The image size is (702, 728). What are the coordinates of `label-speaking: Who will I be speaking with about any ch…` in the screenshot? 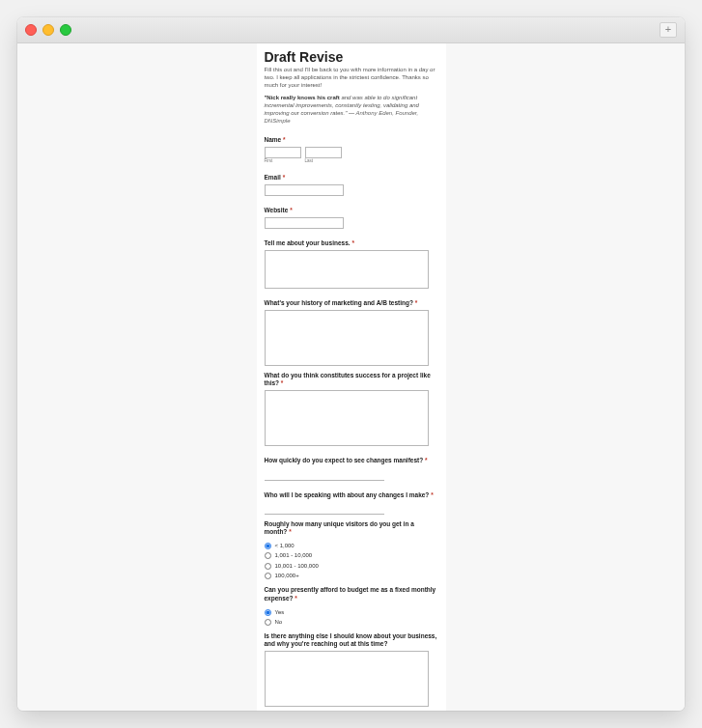 It's located at (350, 495).